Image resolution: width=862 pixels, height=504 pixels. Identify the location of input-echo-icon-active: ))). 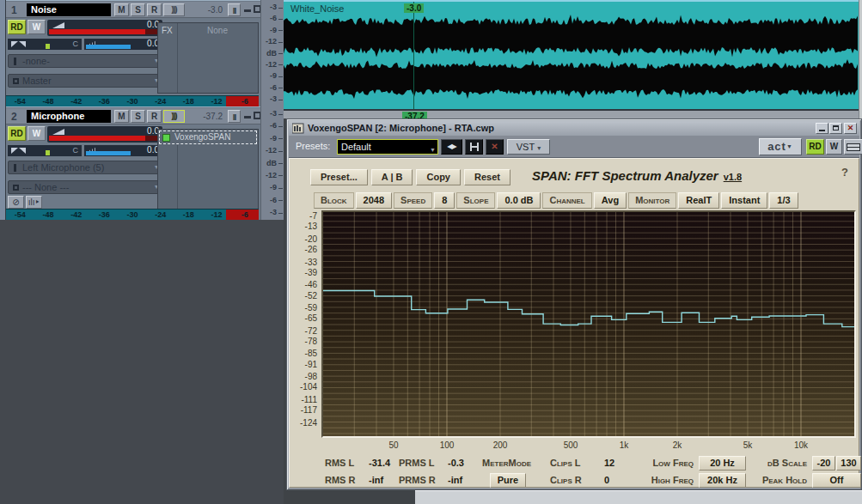
(174, 117).